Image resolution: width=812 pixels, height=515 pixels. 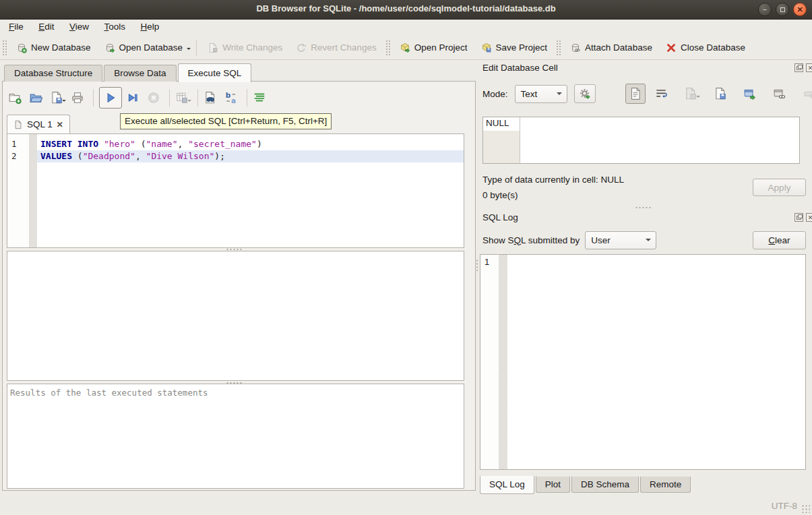 I want to click on sql-log-close-button: ✕, so click(x=809, y=217).